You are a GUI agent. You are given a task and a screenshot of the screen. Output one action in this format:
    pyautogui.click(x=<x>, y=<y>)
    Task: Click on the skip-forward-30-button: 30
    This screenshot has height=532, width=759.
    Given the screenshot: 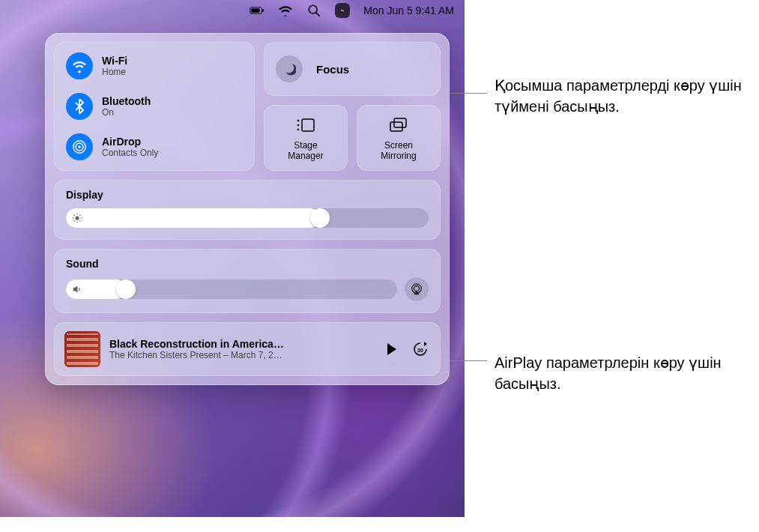 What is the action you would take?
    pyautogui.click(x=420, y=349)
    